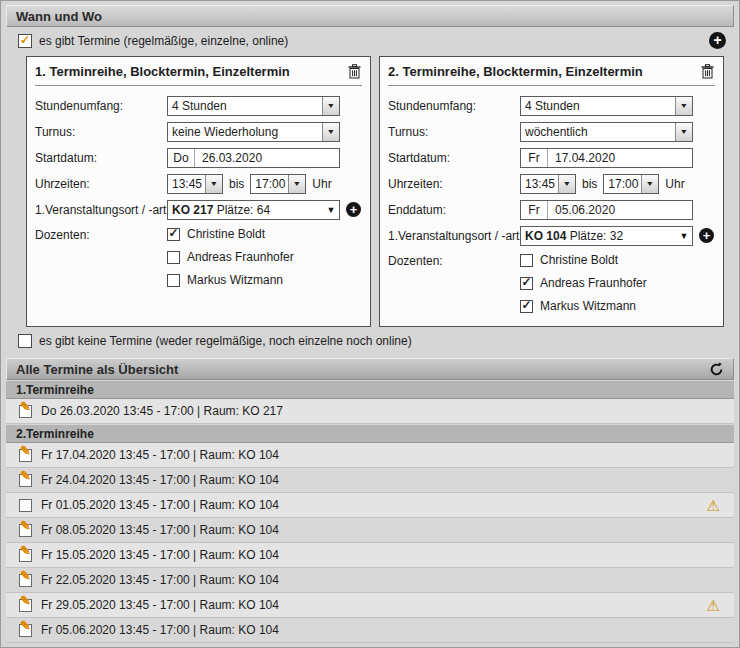 The image size is (740, 648). I want to click on uhrzeiten-label: Uhrzeiten:, so click(101, 184).